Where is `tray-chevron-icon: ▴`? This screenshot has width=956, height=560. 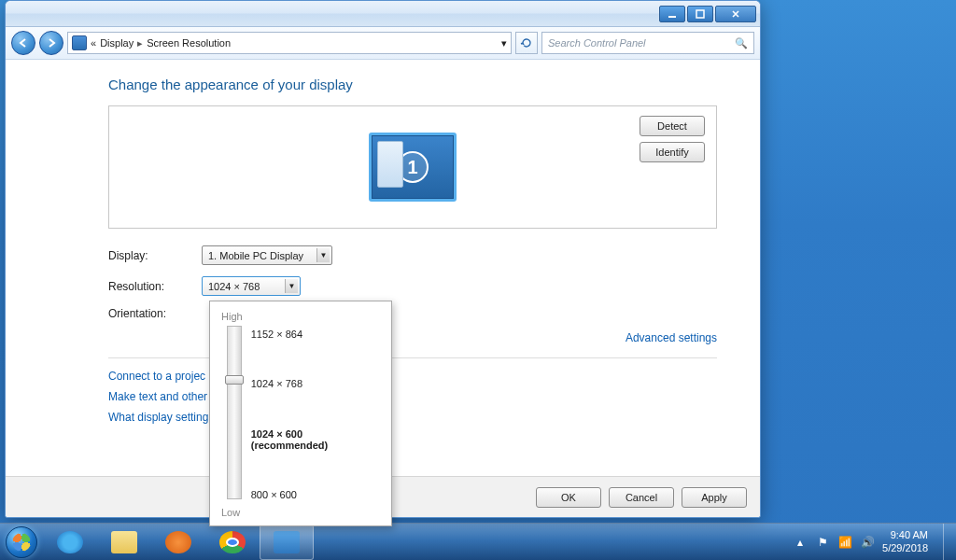 tray-chevron-icon: ▴ is located at coordinates (800, 542).